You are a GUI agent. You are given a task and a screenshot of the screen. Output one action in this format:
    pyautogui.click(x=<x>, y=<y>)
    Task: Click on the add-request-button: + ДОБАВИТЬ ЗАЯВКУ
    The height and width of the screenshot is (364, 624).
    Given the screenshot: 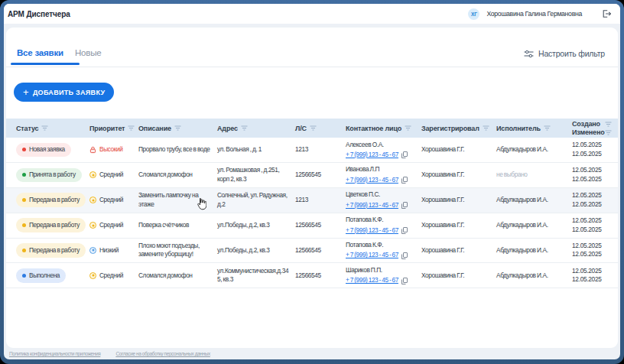 What is the action you would take?
    pyautogui.click(x=64, y=92)
    